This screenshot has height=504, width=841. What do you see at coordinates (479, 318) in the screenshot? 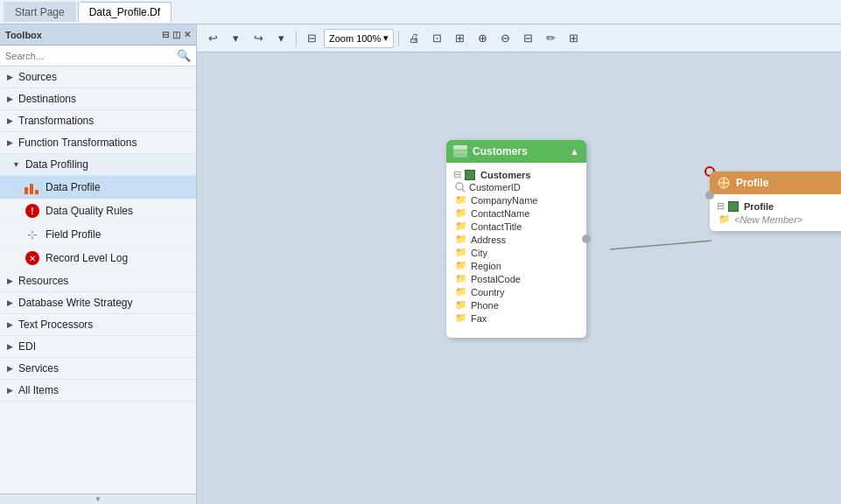
I see `field-fax: Fax` at bounding box center [479, 318].